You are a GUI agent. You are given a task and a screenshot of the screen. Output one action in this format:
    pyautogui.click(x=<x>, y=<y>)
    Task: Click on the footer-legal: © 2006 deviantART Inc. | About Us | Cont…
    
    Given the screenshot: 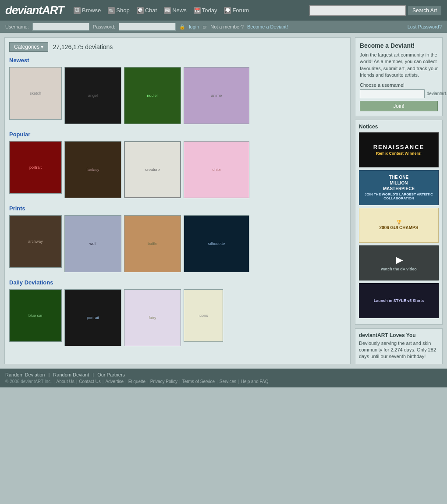 What is the action you would take?
    pyautogui.click(x=224, y=381)
    